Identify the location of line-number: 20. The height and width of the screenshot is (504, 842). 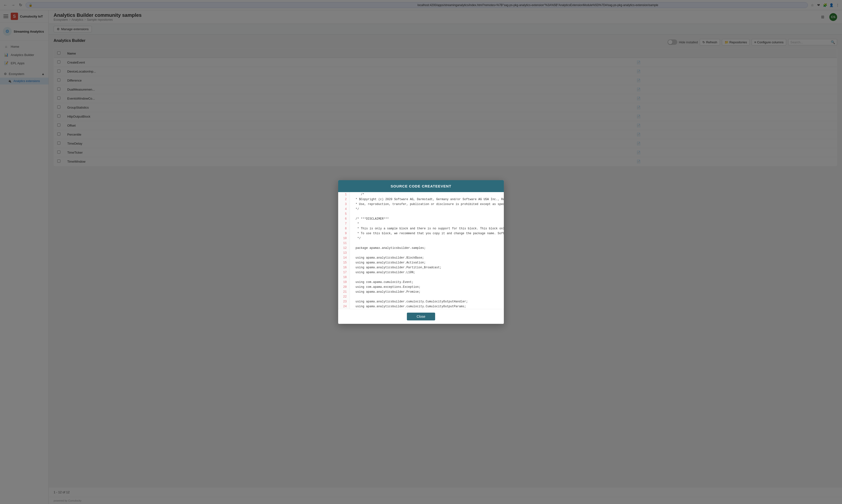
(344, 287).